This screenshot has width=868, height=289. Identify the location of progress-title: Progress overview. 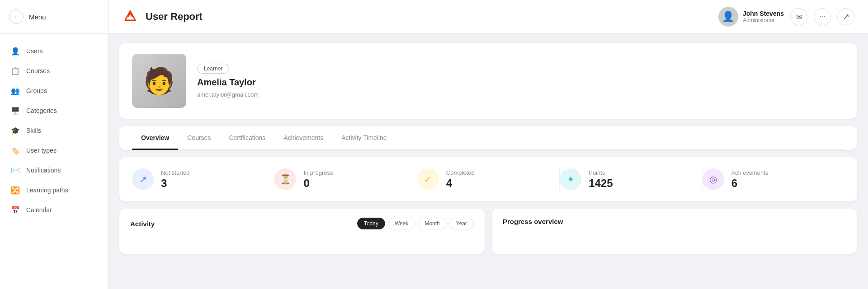
(533, 221).